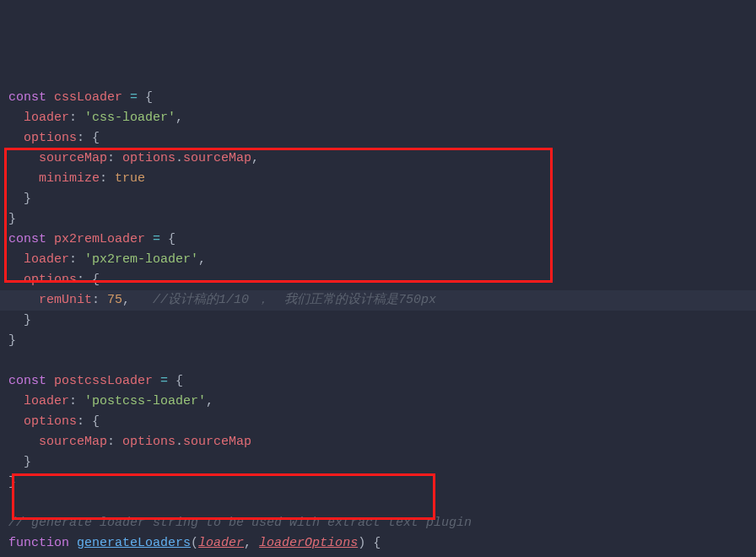  Describe the element at coordinates (382, 179) in the screenshot. I see `code-line: minimize: true` at that location.